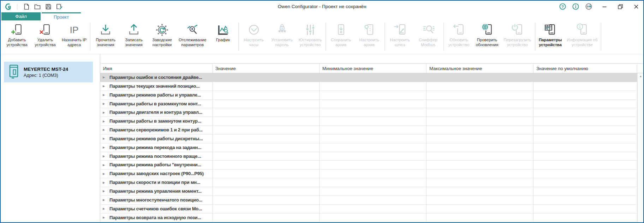 The width and height of the screenshot is (644, 223). Describe the element at coordinates (369, 148) in the screenshot. I see `table-row: ▶Параметры режима перехода на заданн...` at that location.